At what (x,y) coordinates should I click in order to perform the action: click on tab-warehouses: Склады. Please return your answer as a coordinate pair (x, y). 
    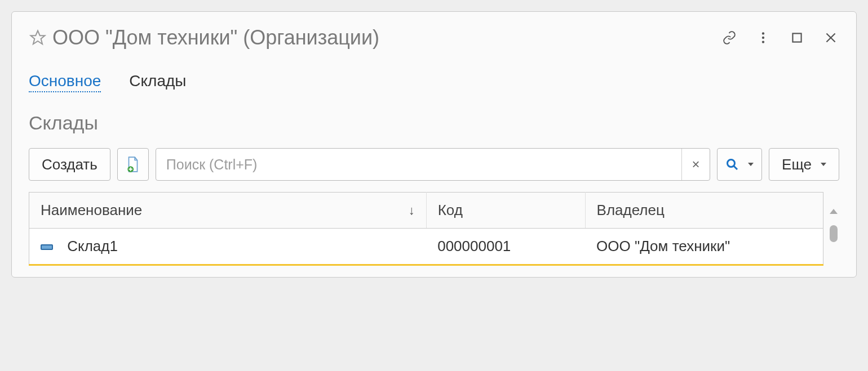
    Looking at the image, I should click on (158, 82).